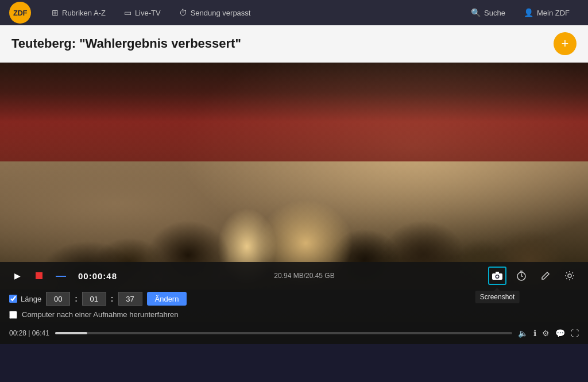  Describe the element at coordinates (71, 333) in the screenshot. I see `progress-bar-fill` at that location.